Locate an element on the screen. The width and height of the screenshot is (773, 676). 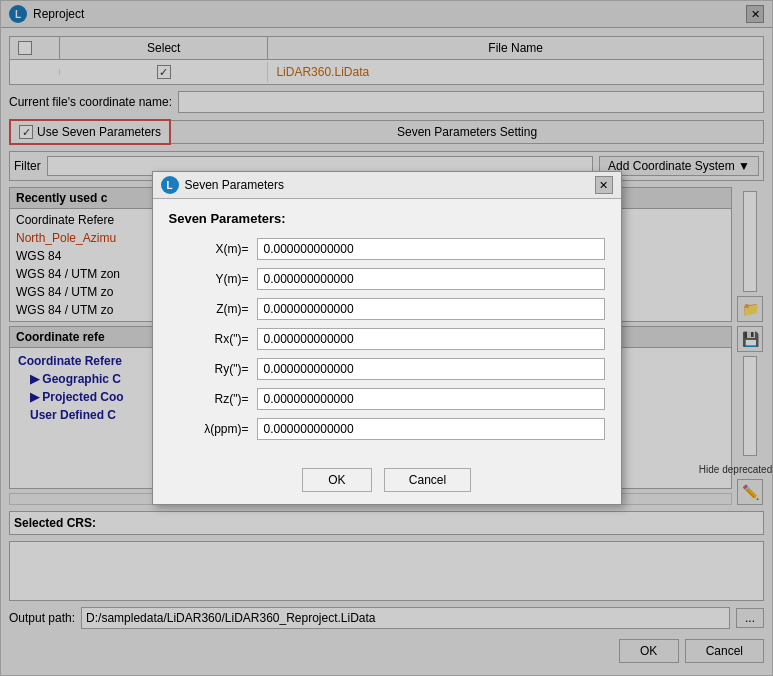
param-input-lambda is located at coordinates (431, 429).